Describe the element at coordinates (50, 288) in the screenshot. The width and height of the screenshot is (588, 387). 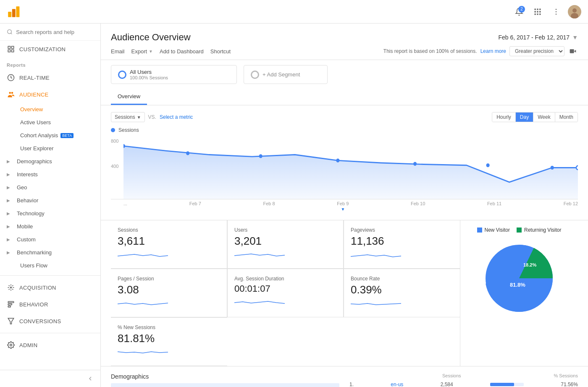
I see `sidebar-item-acquisition: ACQUISITION` at that location.